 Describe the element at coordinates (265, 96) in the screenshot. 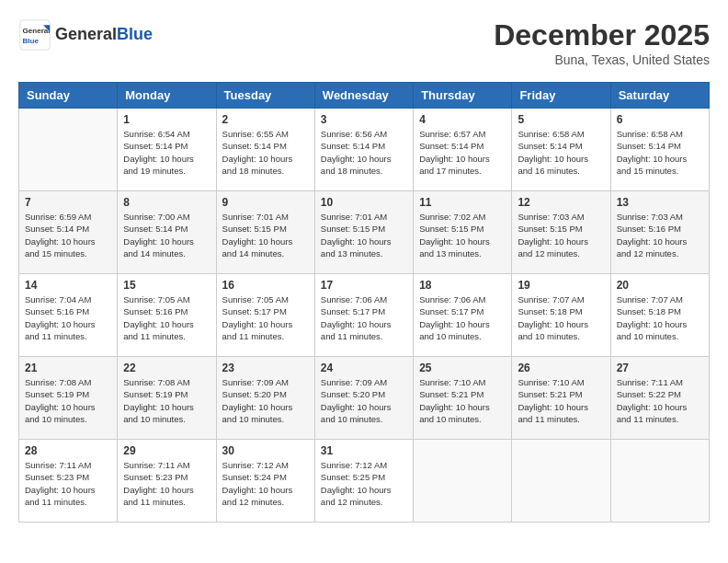

I see `weekday-header-tuesday: Tuesday` at that location.